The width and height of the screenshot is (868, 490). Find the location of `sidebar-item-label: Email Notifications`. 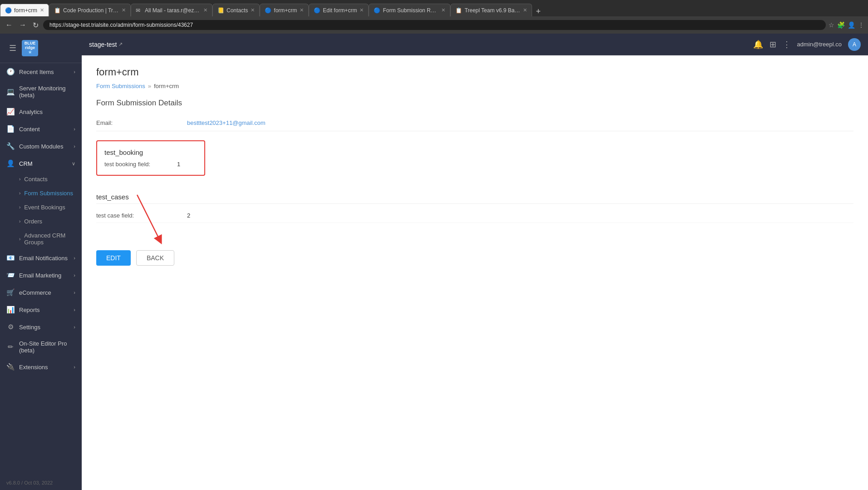

sidebar-item-label: Email Notifications is located at coordinates (44, 258).